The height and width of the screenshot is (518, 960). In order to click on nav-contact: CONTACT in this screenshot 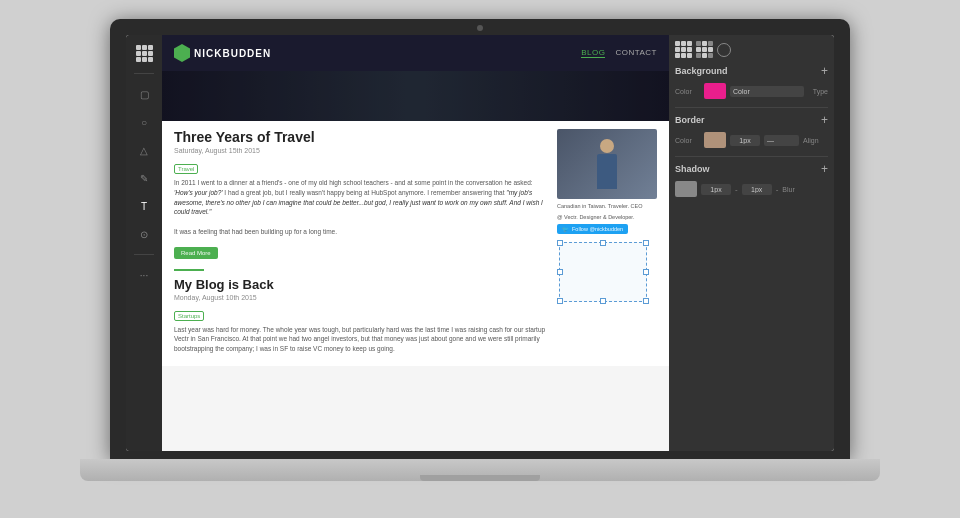, I will do `click(636, 53)`.